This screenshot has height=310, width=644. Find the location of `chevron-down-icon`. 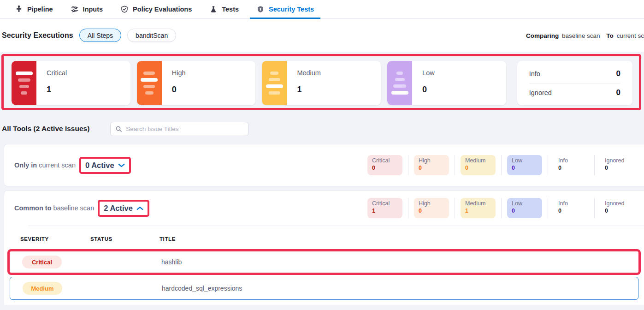

chevron-down-icon is located at coordinates (122, 165).